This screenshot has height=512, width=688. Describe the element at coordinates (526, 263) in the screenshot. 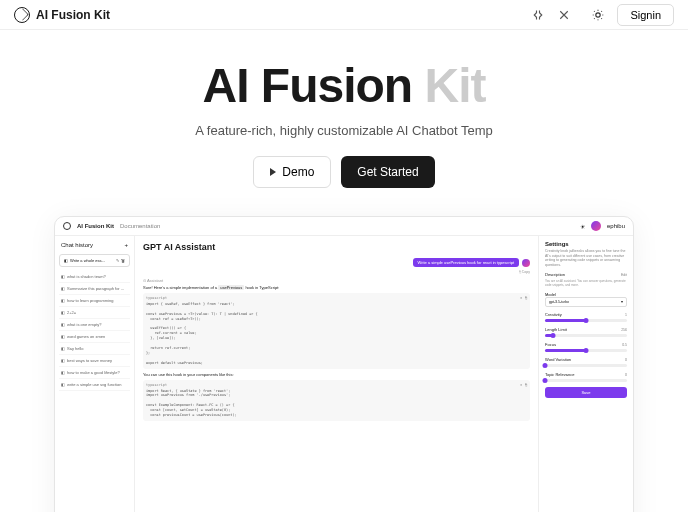

I see `user-avatar` at that location.